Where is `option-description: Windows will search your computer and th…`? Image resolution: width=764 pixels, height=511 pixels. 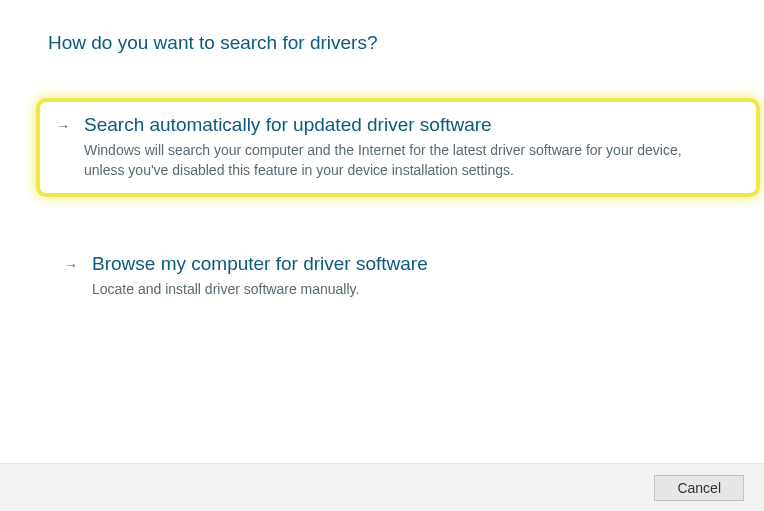
option-description: Windows will search your computer and th… is located at coordinates (400, 160).